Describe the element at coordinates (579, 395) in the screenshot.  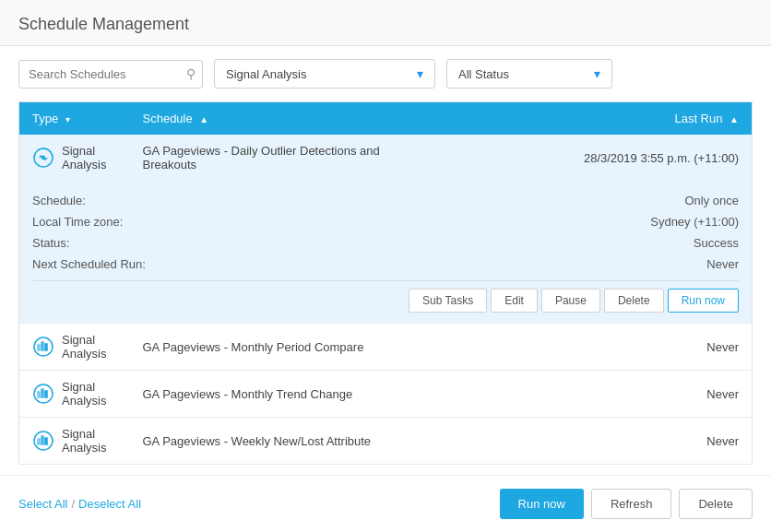
I see `row3-lastrun-cell: Never` at that location.